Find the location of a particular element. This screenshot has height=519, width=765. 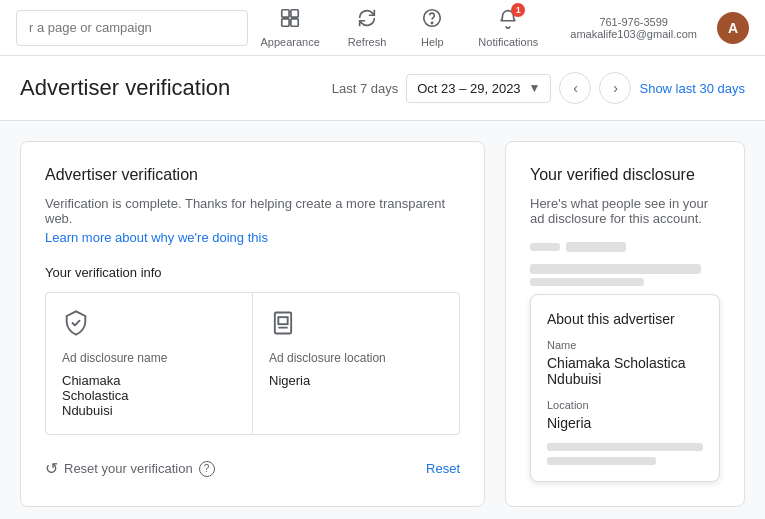

ad-disclosure-location-label: Ad disclosure location is located at coordinates (356, 358).